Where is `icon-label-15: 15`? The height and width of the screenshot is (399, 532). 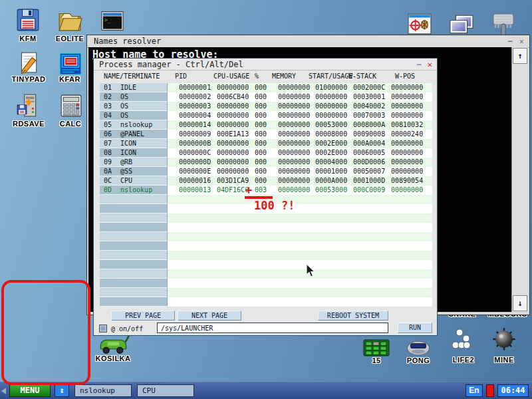
icon-label-15: 15 is located at coordinates (376, 360).